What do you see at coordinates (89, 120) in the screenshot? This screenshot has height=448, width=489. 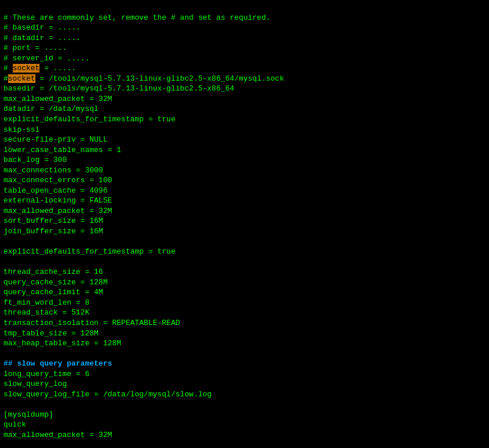 I see `line-11: explicit_defaults_for_timestamp = true` at bounding box center [89, 120].